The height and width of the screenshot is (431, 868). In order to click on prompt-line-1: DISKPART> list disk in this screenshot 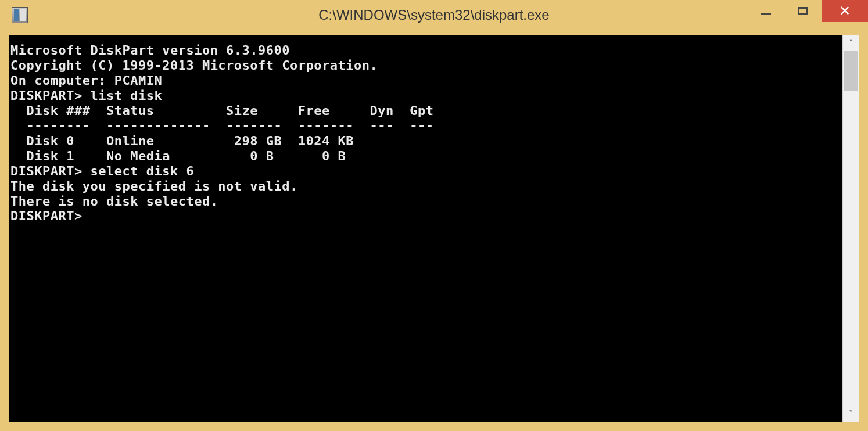, I will do `click(426, 96)`.